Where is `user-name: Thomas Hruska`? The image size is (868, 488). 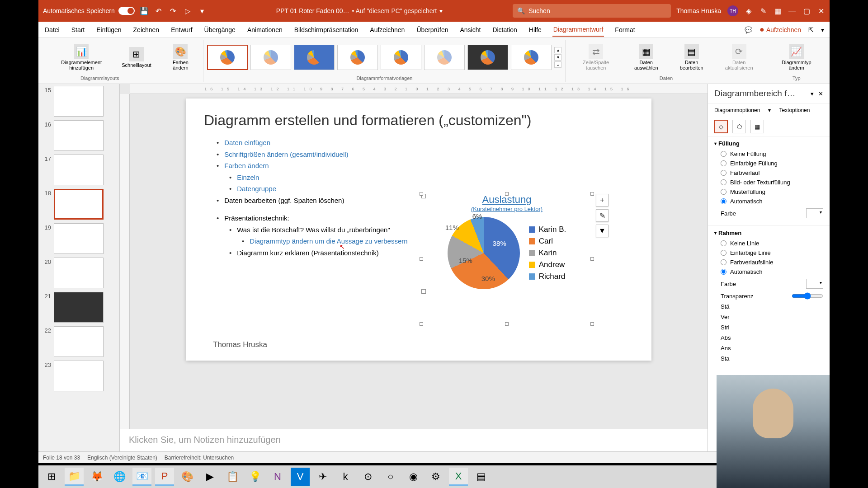 user-name: Thomas Hruska is located at coordinates (699, 11).